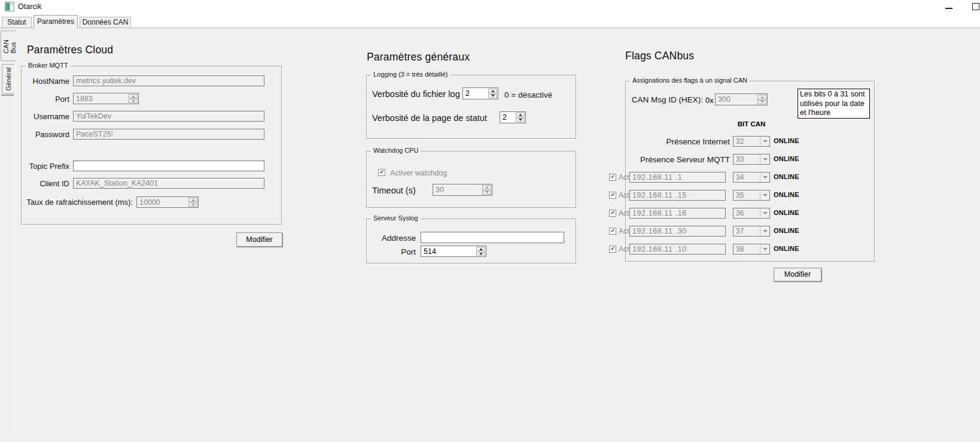 Image resolution: width=980 pixels, height=442 pixels. What do you see at coordinates (260, 240) in the screenshot?
I see `cloud-modify-button: Modifier` at bounding box center [260, 240].